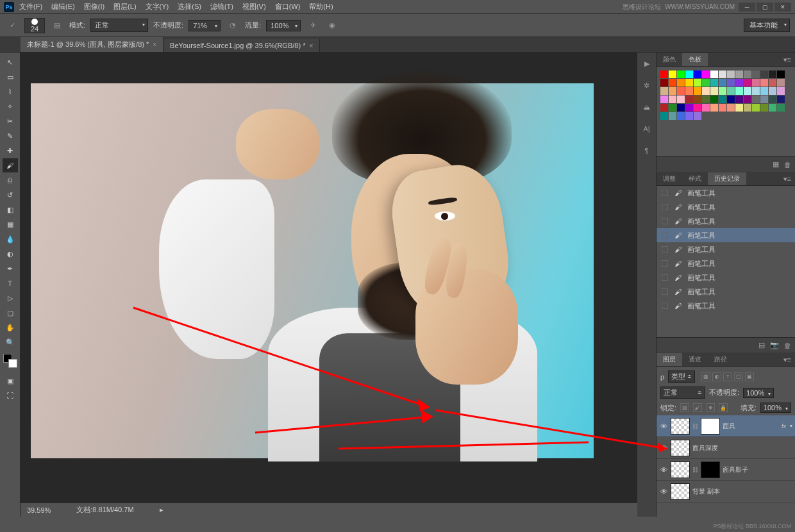  What do you see at coordinates (783, 426) in the screenshot?
I see `fx-badge: fx` at bounding box center [783, 426].